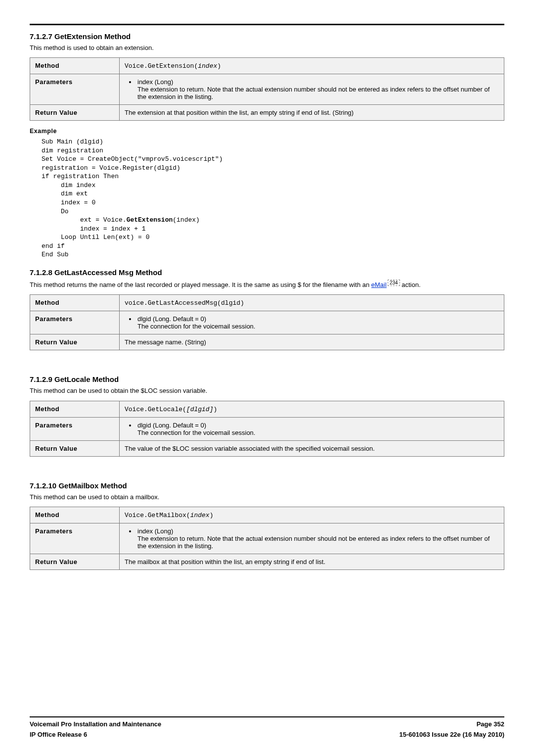 This screenshot has height=756, width=534. Describe the element at coordinates (312, 562) in the screenshot. I see `row-value-return: The mailbox at that position within the …` at that location.